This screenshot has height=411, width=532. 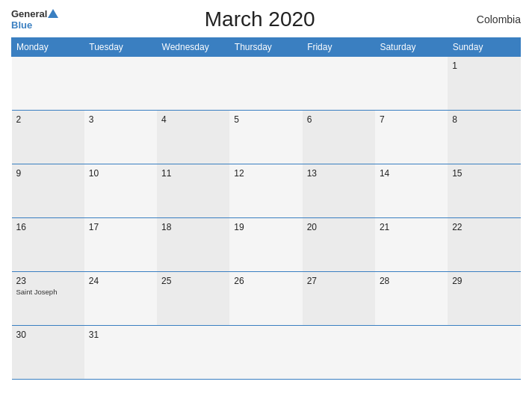 I want to click on day-number: 21, so click(x=411, y=227).